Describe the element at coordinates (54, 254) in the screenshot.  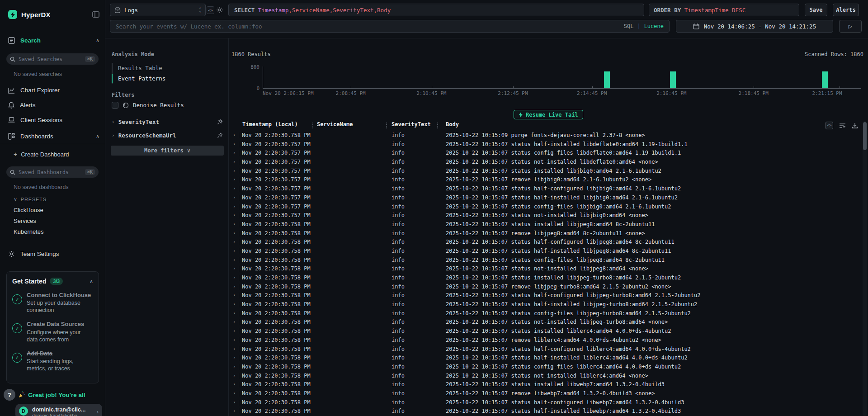
I see `sidebar-item-team-settings: Team Settings` at that location.